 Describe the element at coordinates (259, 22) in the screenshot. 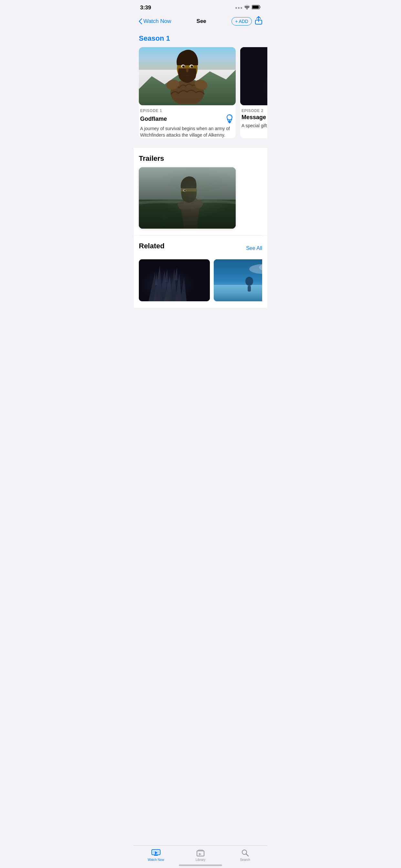

I see `share-button` at that location.